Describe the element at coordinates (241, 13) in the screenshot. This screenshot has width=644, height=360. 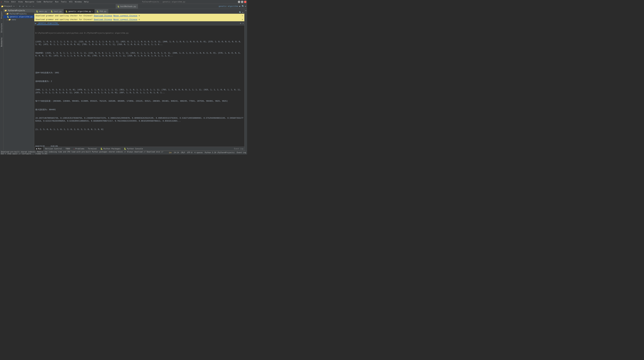
I see `editor-top-icons: 🔍 ⚙` at that location.